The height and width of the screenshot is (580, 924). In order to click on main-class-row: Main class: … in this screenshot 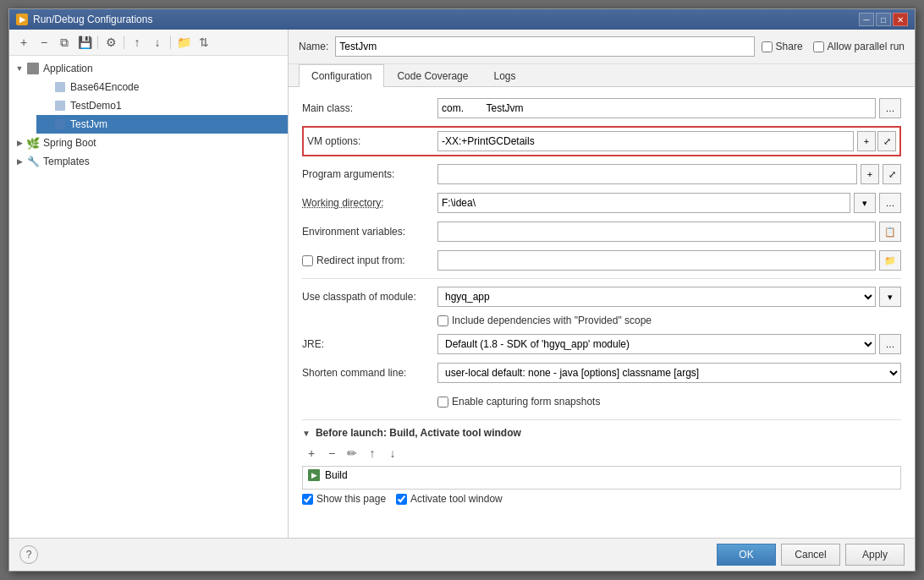, I will do `click(602, 108)`.